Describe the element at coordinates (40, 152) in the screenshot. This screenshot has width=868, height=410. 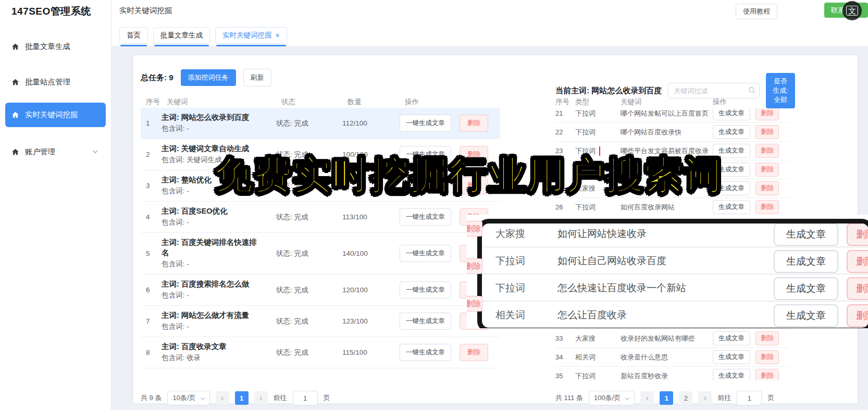
I see `sidebar-item-label: 账户管理` at that location.